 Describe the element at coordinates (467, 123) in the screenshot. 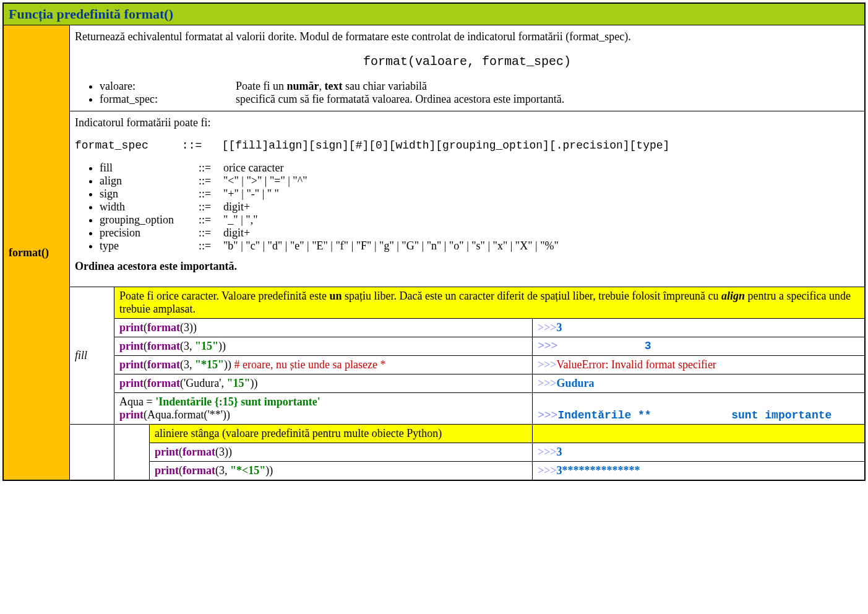

I see `spec-intro: Indicatorul formatării poate fi:` at that location.